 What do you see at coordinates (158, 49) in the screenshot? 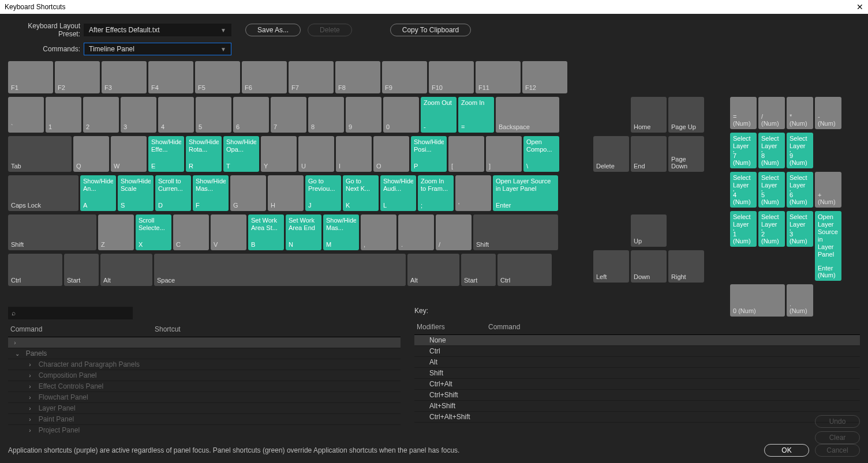
I see `commands-dropdown: Timeline Panel ▼` at bounding box center [158, 49].